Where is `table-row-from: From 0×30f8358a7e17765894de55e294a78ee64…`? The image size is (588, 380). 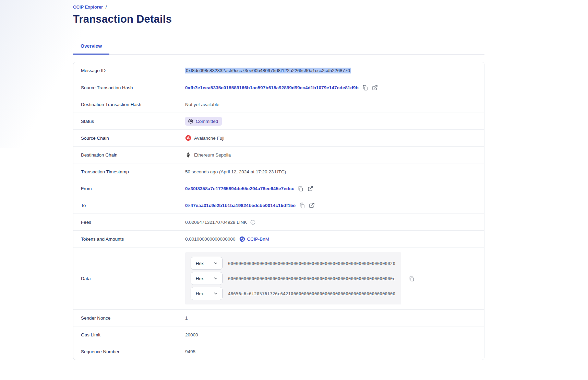 table-row-from: From 0×30f8358a7e17765894de55e294a78ee64… is located at coordinates (279, 188).